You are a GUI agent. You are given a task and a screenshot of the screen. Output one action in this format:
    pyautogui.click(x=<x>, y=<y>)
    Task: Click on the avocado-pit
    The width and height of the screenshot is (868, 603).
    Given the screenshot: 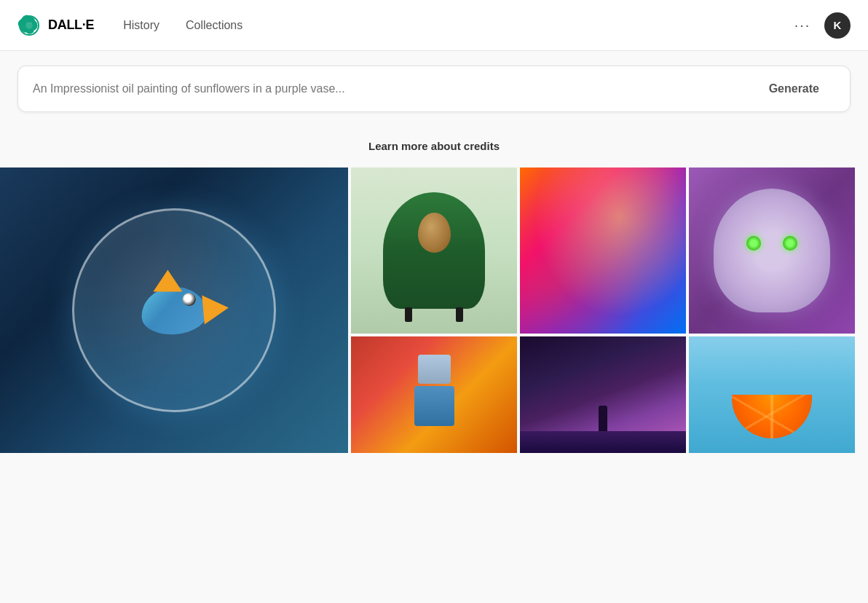 What is the action you would take?
    pyautogui.click(x=434, y=233)
    